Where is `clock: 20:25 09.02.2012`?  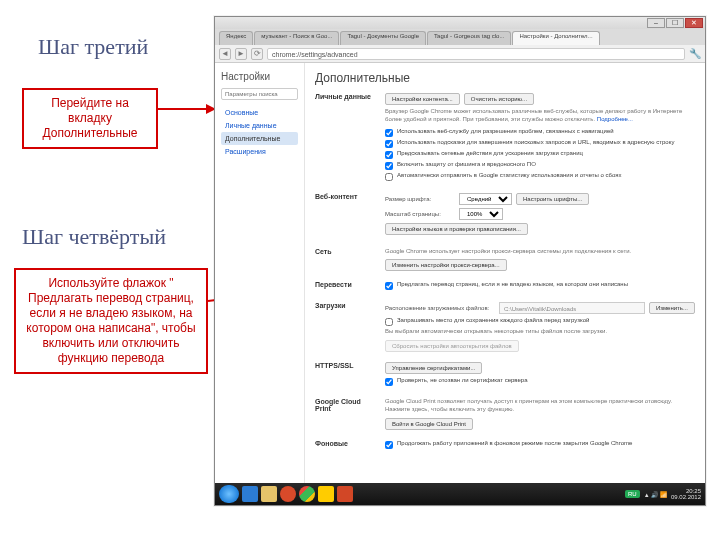
clock: 20:25 09.02.2012 is located at coordinates (686, 494).